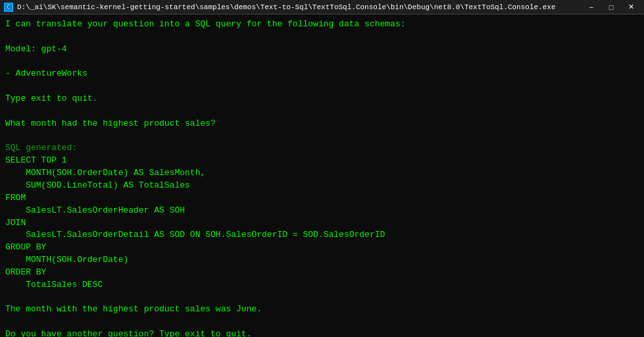 Image resolution: width=644 pixels, height=337 pixels. I want to click on app-icon: C, so click(9, 7).